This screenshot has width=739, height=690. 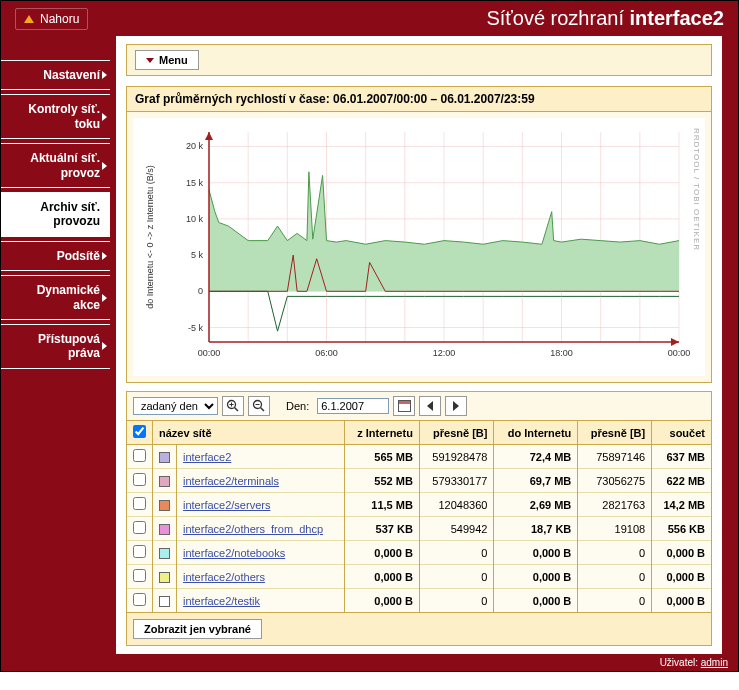 I want to click on svg-text: 5 k, so click(x=198, y=255).